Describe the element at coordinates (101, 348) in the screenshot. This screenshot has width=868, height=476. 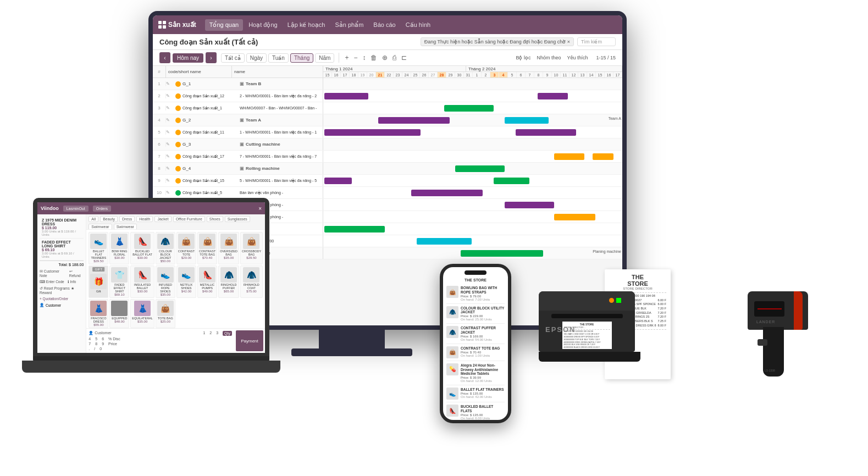
I see `n0: 0` at that location.